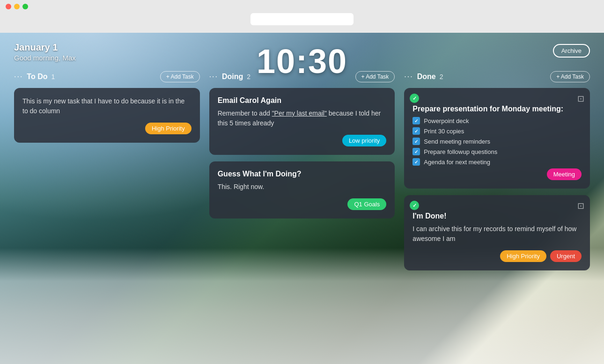 This screenshot has width=604, height=364. What do you see at coordinates (302, 16) in the screenshot?
I see `browser-chrome` at bounding box center [302, 16].